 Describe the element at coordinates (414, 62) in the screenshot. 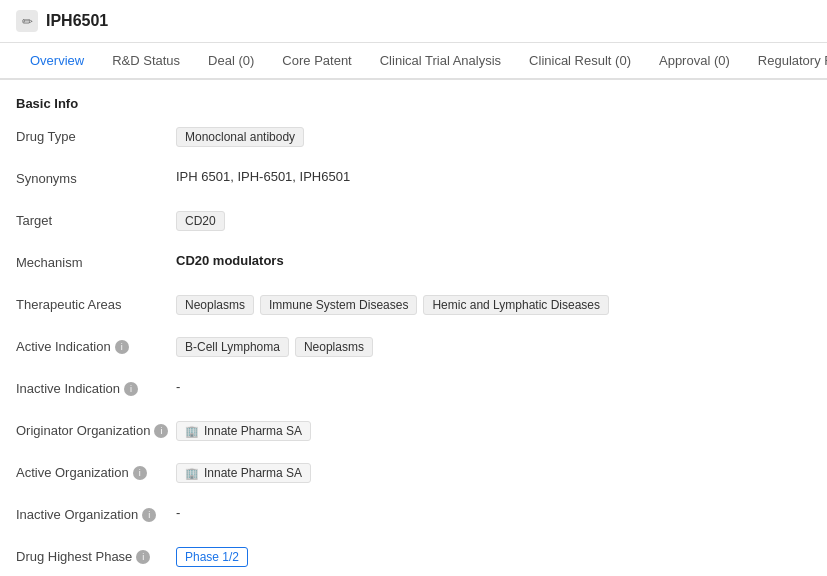

I see `tab-bar: OverviewR&D StatusDeal (0)Core PatentCli…` at that location.